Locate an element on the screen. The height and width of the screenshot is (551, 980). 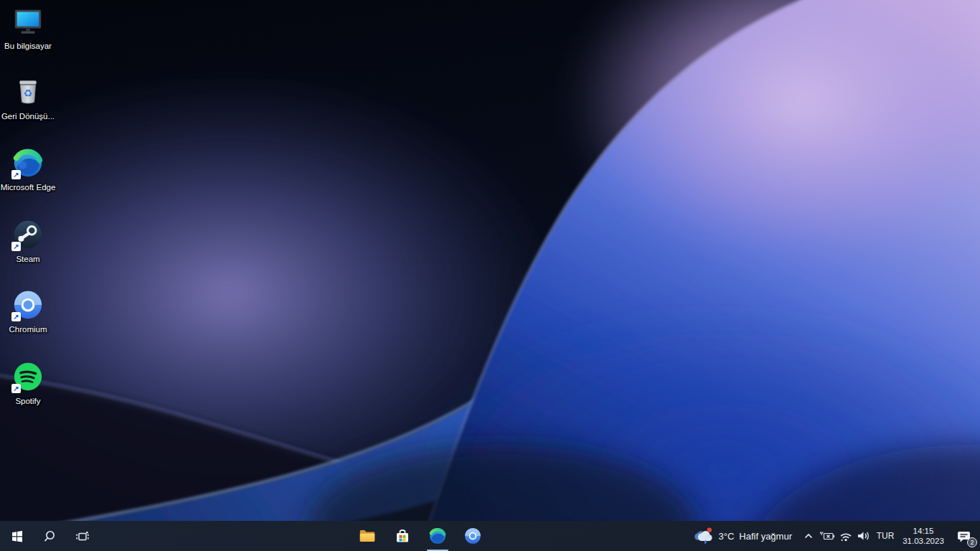
desktop-icon-label: Bu bilgisayar is located at coordinates (28, 46).